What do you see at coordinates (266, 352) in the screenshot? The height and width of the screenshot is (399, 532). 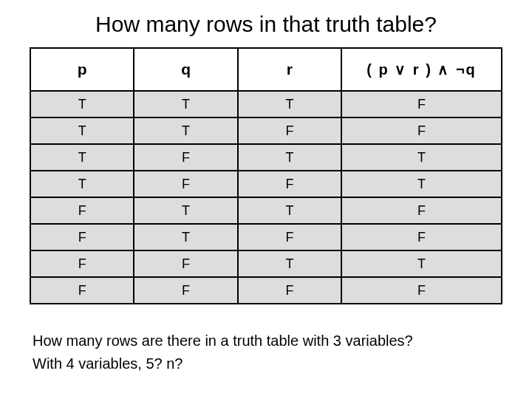 I see `footer-text: How many rows are there in a truth table…` at bounding box center [266, 352].